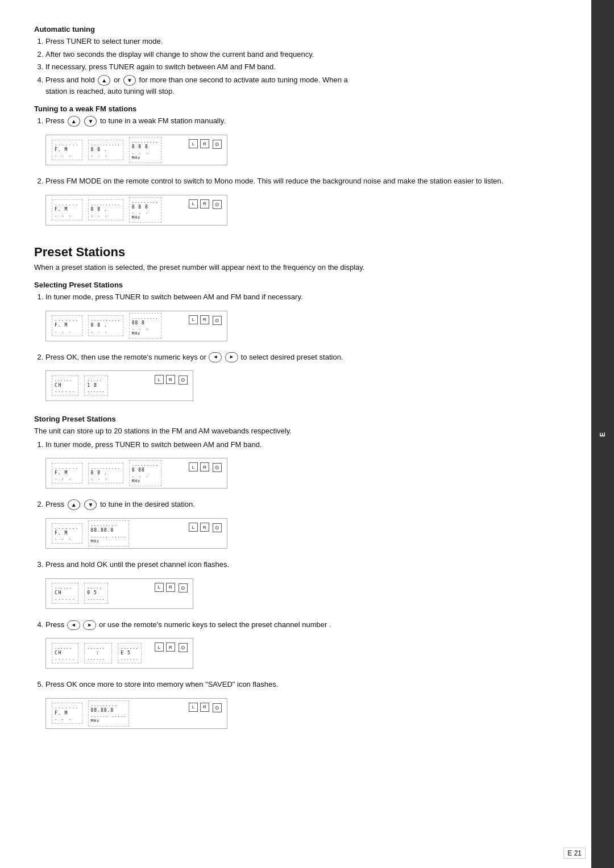  I want to click on icon-r-9: R, so click(205, 707).